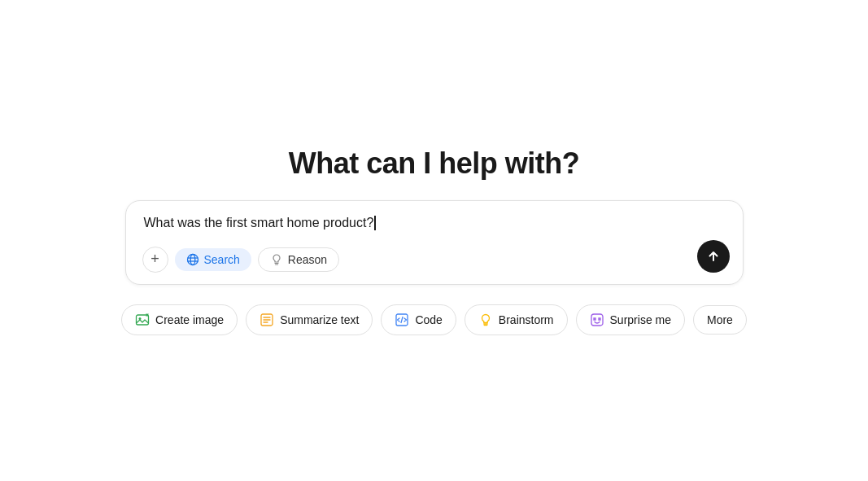 The image size is (868, 481). I want to click on summarize-text-chip: Summarize text, so click(309, 320).